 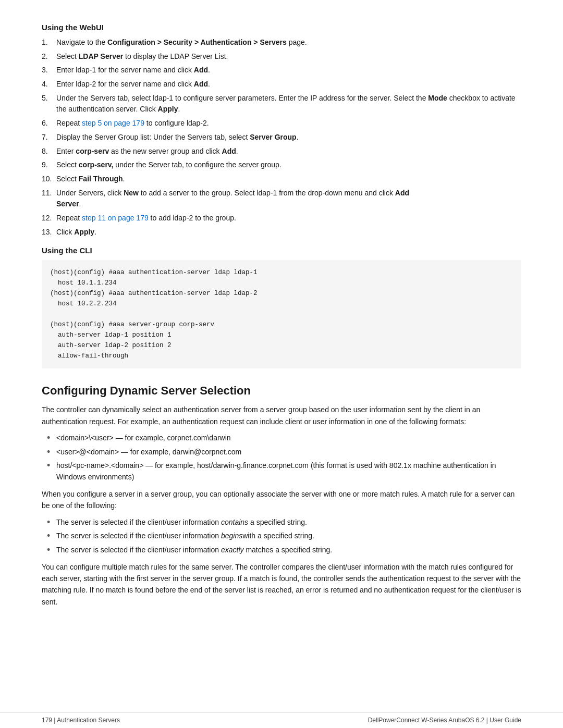 What do you see at coordinates (49, 124) in the screenshot?
I see `step-6-num: 6.` at bounding box center [49, 124].